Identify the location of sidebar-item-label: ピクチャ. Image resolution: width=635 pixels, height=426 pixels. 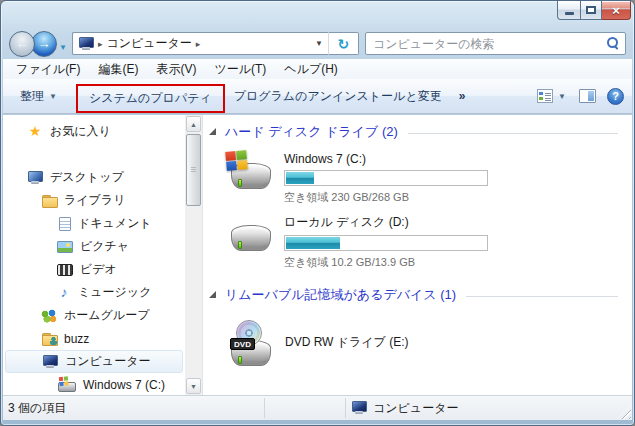
(104, 246).